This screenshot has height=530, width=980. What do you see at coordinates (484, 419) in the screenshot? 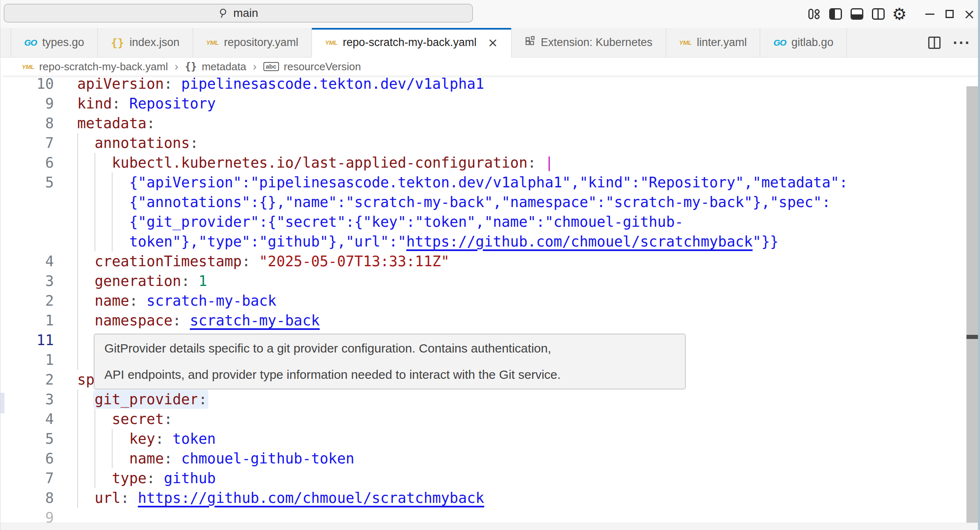
I see `code-line: 4 secret:` at bounding box center [484, 419].